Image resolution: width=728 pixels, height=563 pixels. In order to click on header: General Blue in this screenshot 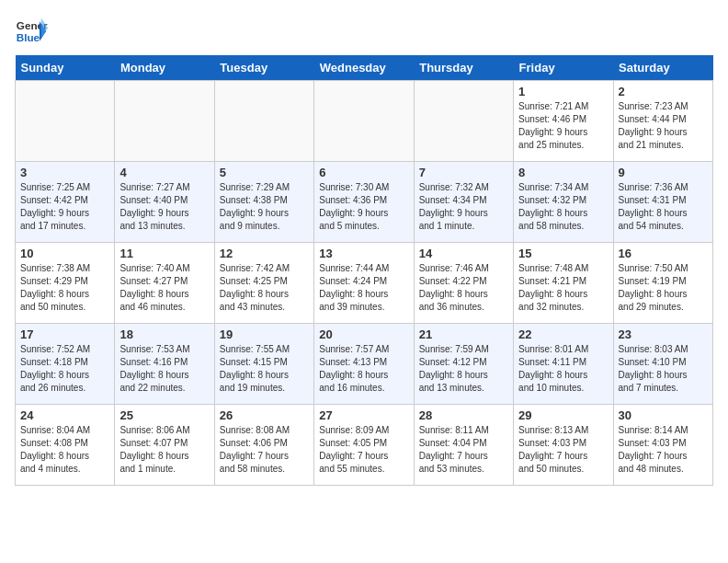, I will do `click(364, 31)`.